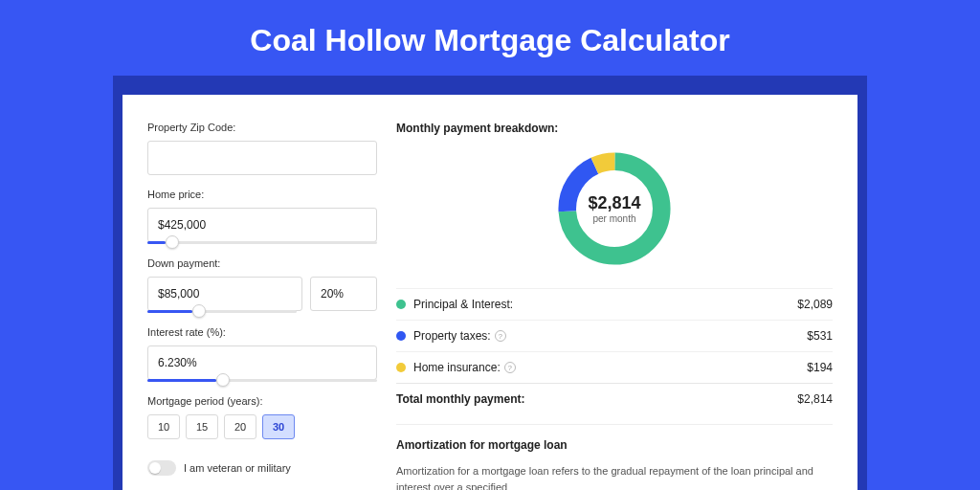 The image size is (980, 490). What do you see at coordinates (819, 368) in the screenshot?
I see `value-insurance: $194` at bounding box center [819, 368].